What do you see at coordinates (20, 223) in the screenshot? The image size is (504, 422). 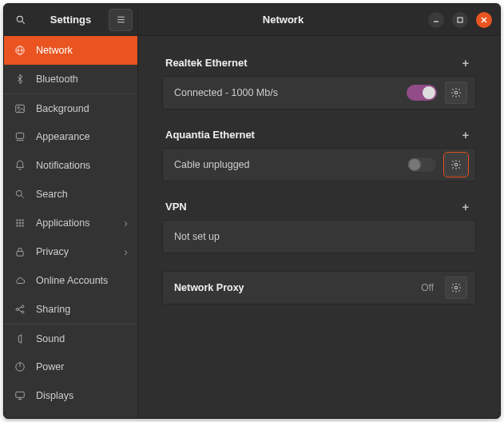 I see `grid-icon` at bounding box center [20, 223].